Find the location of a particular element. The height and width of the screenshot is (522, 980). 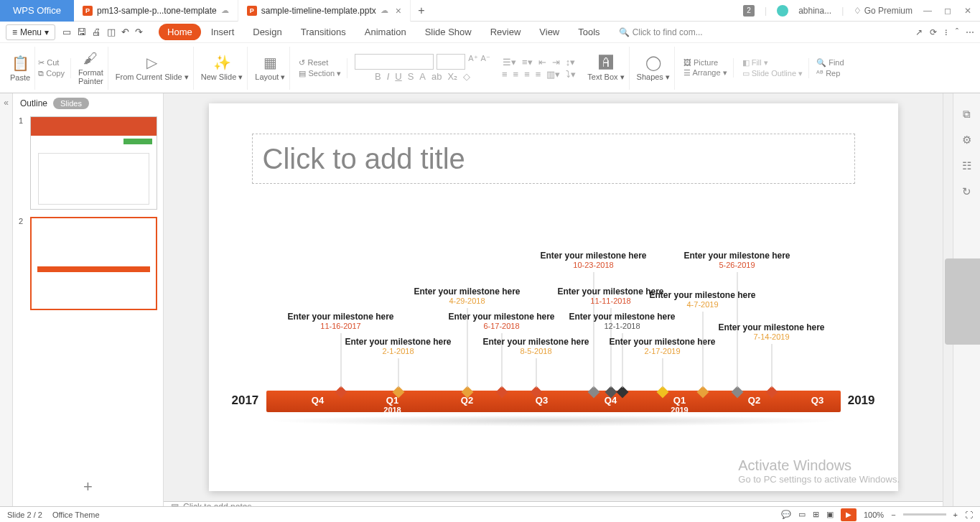

zoom-level: 100% is located at coordinates (874, 515).